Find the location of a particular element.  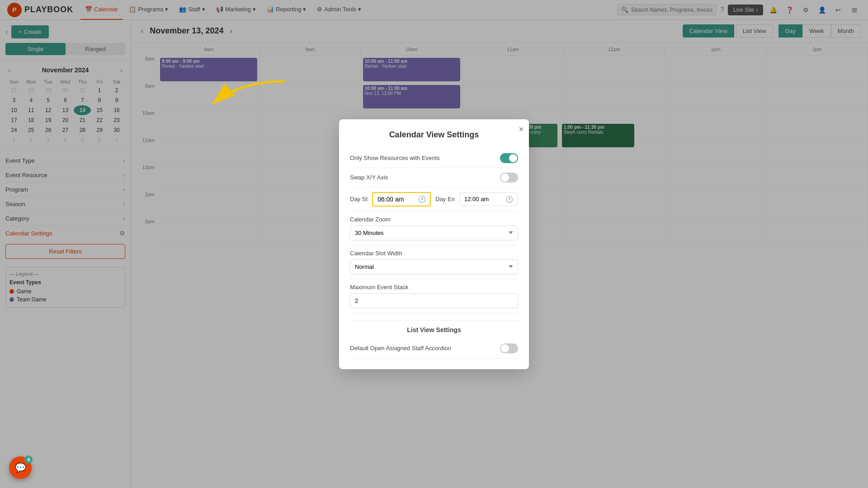

list-view-settings-title: List View Settings is located at coordinates (434, 327).